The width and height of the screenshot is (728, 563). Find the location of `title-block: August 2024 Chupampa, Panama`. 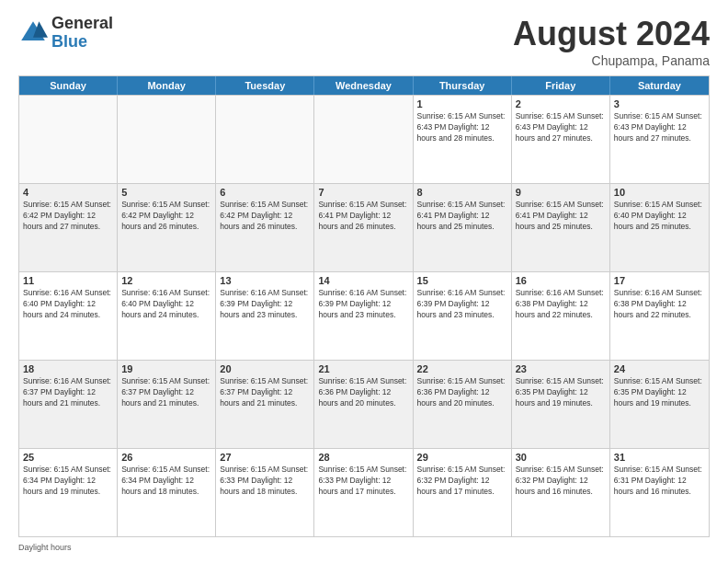

title-block: August 2024 Chupampa, Panama is located at coordinates (611, 41).